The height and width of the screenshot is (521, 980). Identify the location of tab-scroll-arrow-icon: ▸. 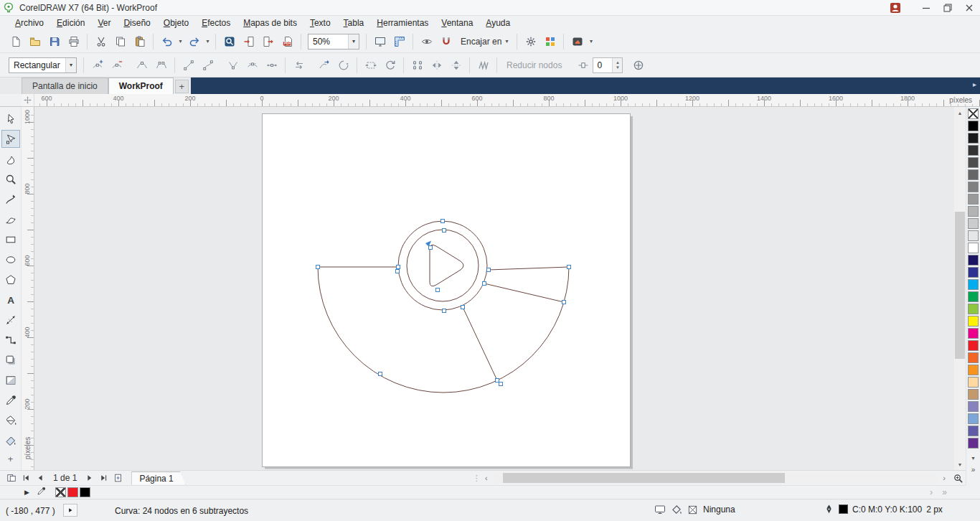
(974, 85).